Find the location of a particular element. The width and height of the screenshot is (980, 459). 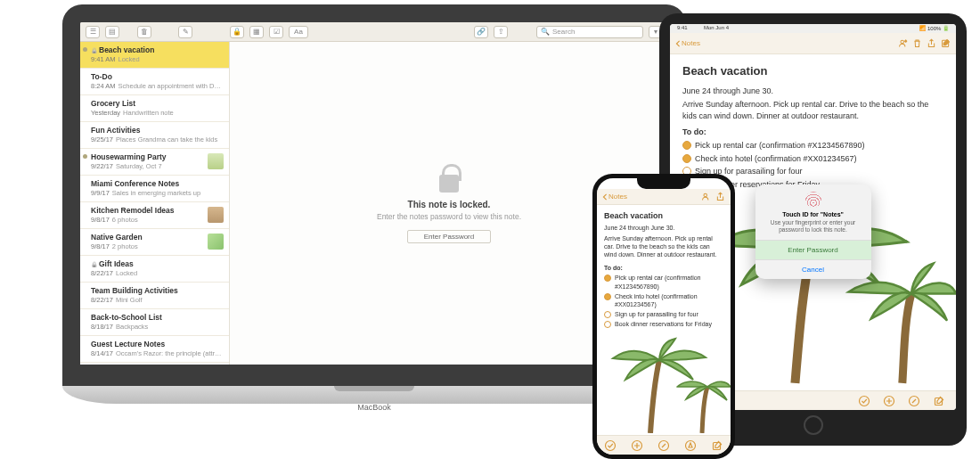

locked-title: This note is locked. is located at coordinates (449, 205).